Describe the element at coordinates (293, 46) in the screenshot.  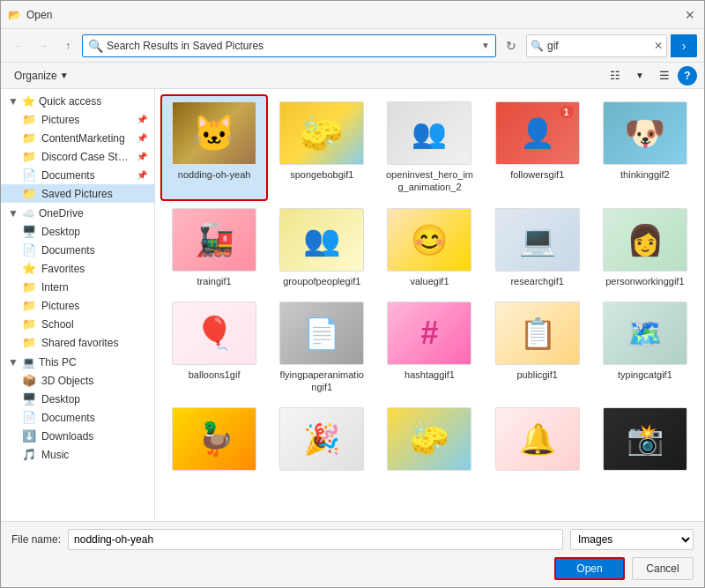
I see `address-input` at that location.